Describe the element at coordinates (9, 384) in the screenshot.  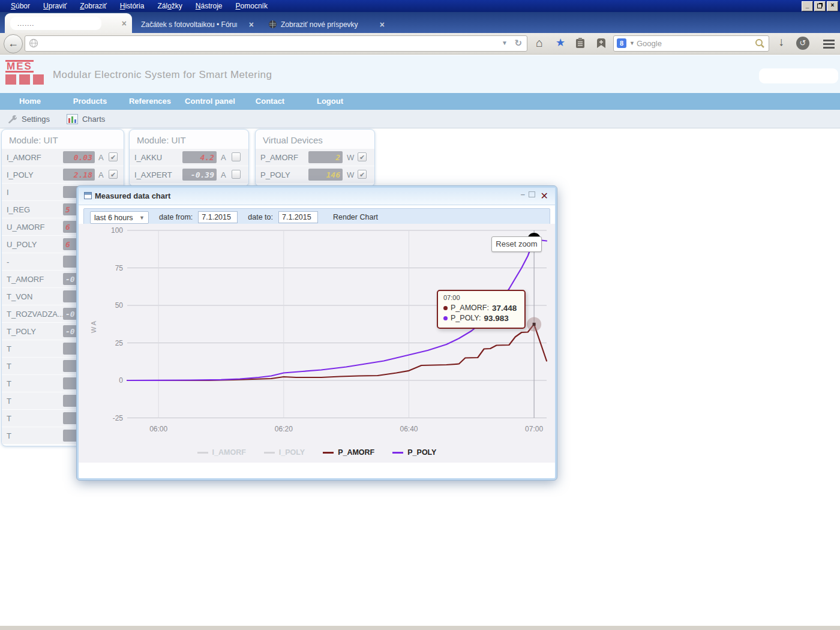
I see `row-label: T` at that location.